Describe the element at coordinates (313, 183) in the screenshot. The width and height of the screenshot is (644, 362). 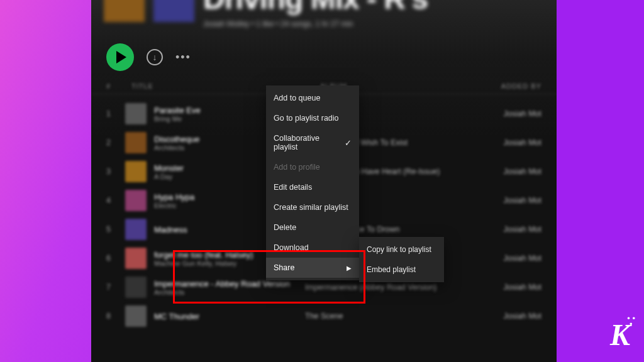
I see `context-menu: Add to queue Go to playlist radio Collab…` at that location.